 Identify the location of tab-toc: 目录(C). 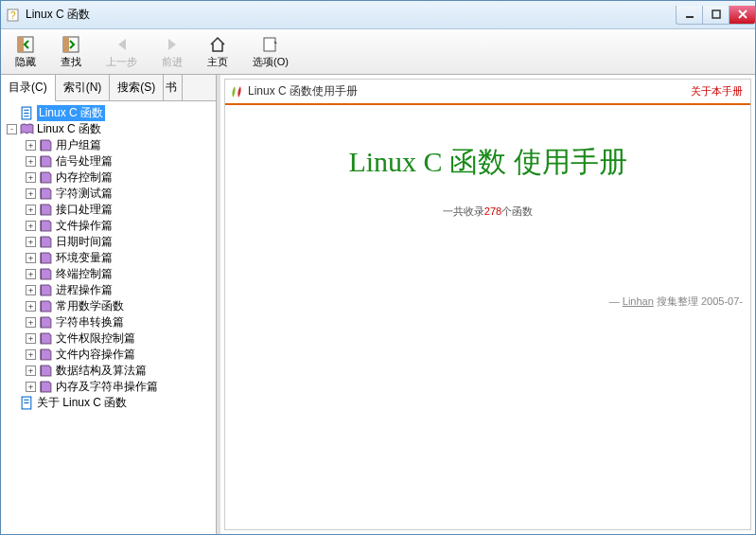
(28, 88).